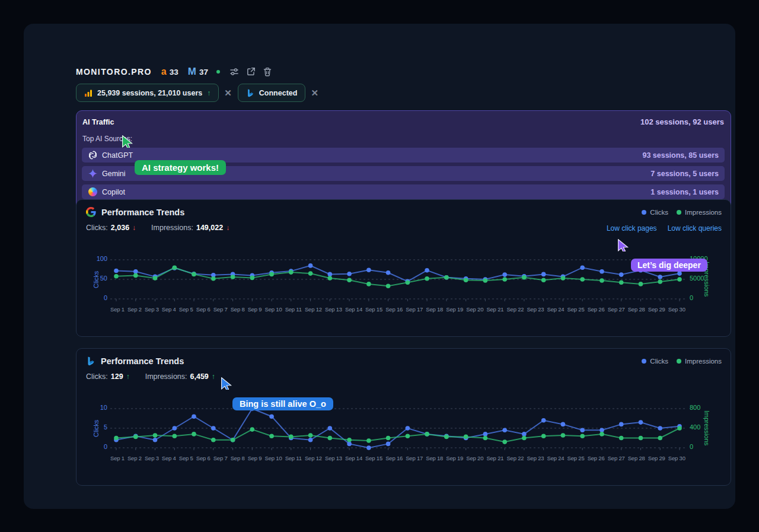  Describe the element at coordinates (200, 93) in the screenshot. I see `connection-chips: 25,939 sessions, 21,010 users ↑ ✕ Connec…` at that location.